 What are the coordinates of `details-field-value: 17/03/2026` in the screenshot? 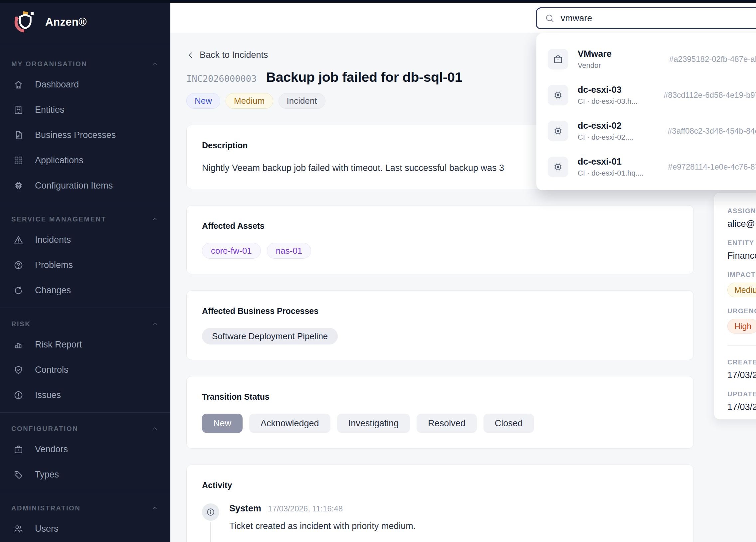 It's located at (742, 375).